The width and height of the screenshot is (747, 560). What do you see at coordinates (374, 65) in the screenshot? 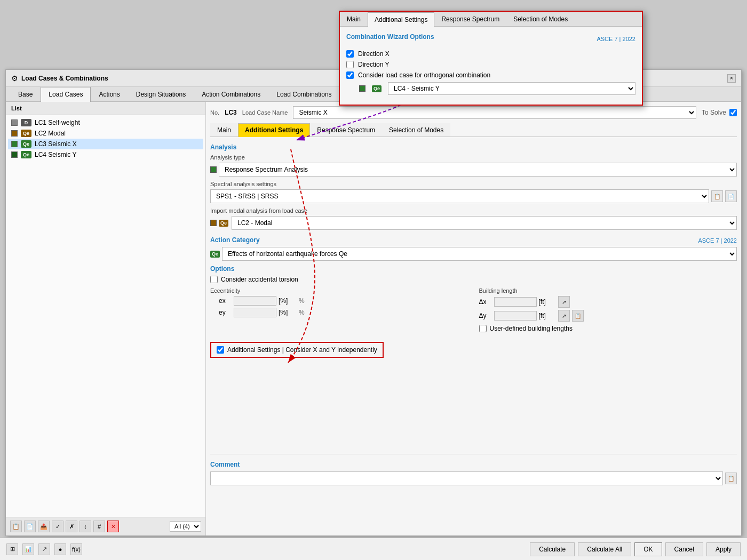
I see `direction-y-label: Direction Y` at bounding box center [374, 65].